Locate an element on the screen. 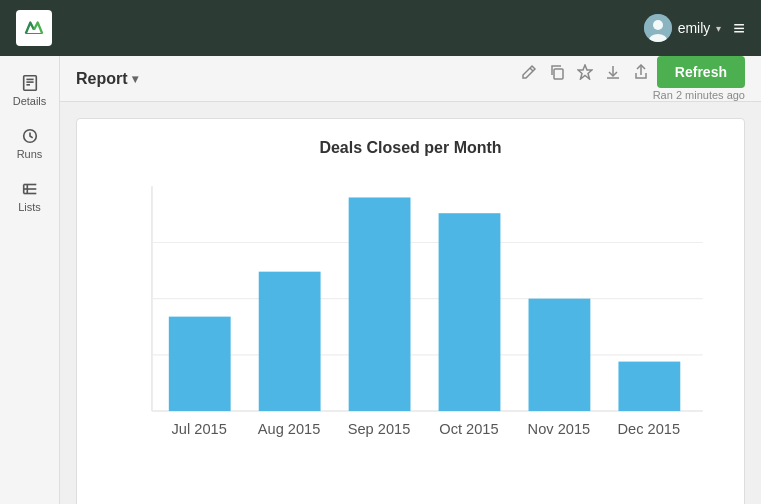 The width and height of the screenshot is (761, 504). avatar is located at coordinates (658, 28).